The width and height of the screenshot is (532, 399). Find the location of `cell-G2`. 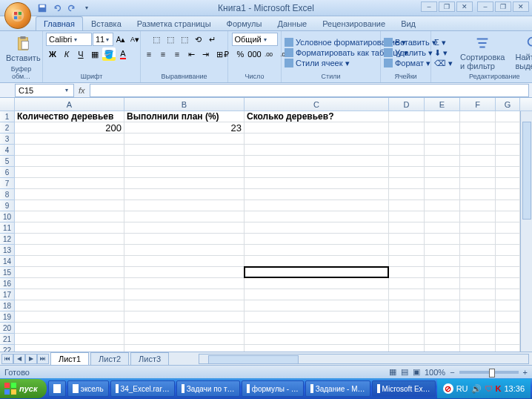

cell-G2 is located at coordinates (508, 128).